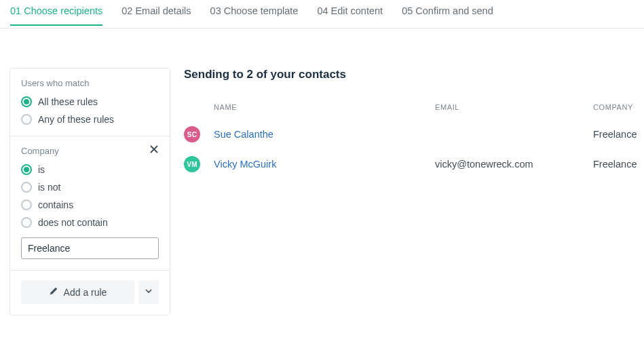 The image size is (644, 348). Describe the element at coordinates (192, 134) in the screenshot. I see `avatar: SC` at that location.